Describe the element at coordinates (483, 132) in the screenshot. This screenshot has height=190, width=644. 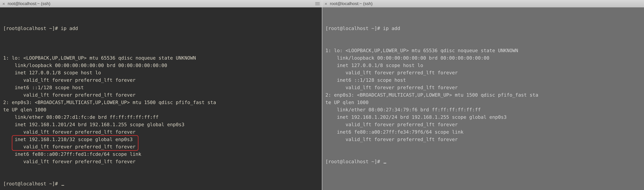
I see `output-line: inet6 fe80::a00:27ff:fe34:79f6/64 scope …` at that location.